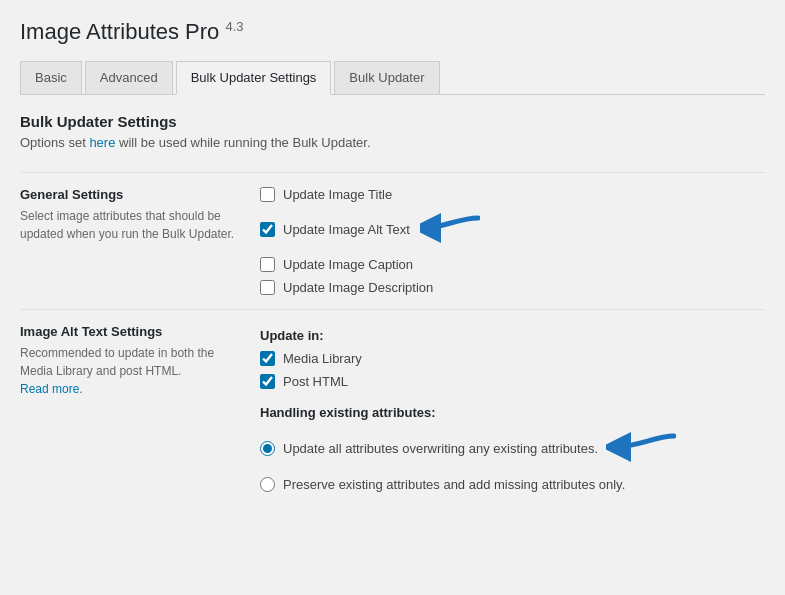  I want to click on general-settings-label: General Settings, so click(130, 194).